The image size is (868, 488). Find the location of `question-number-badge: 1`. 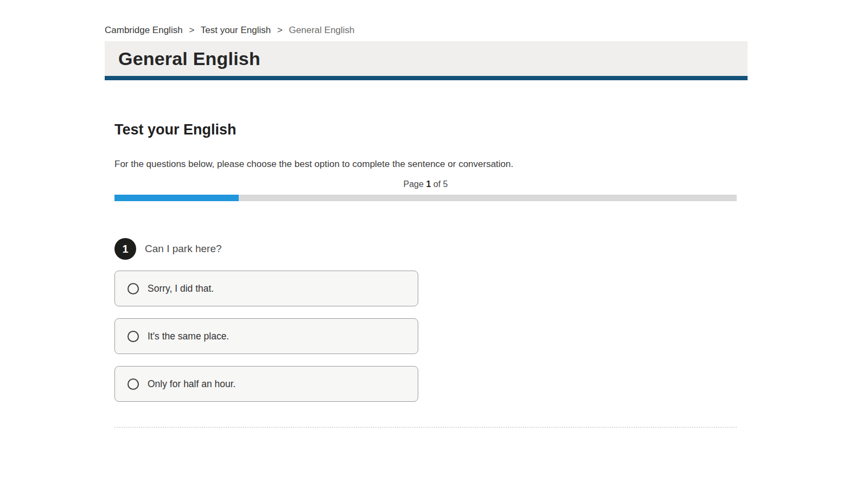

question-number-badge: 1 is located at coordinates (125, 249).